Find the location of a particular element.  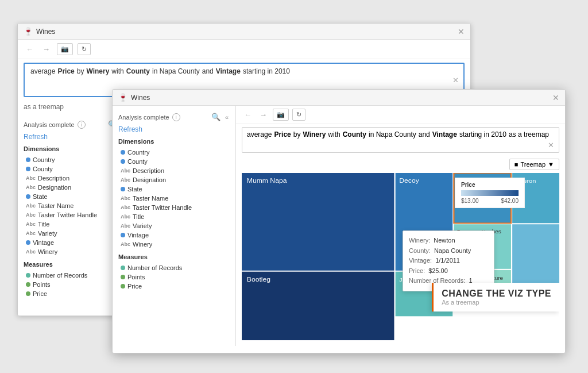

query-winery: Winery is located at coordinates (98, 71).